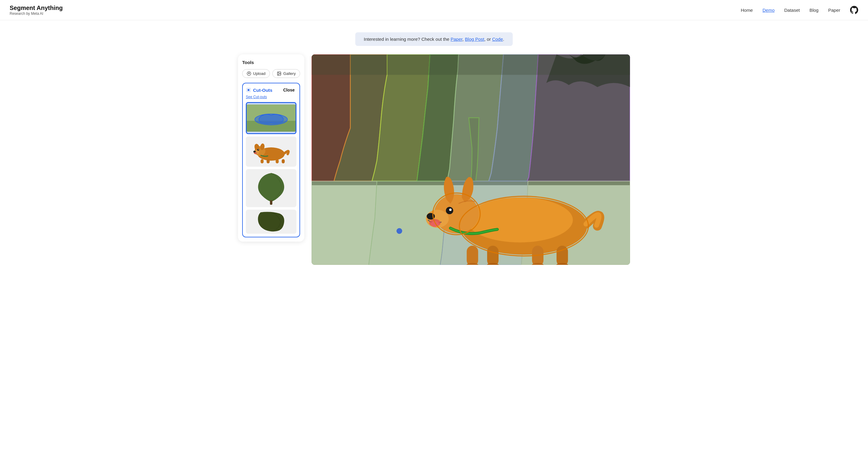  Describe the element at coordinates (289, 74) in the screenshot. I see `gallery-label: Gallery` at that location.